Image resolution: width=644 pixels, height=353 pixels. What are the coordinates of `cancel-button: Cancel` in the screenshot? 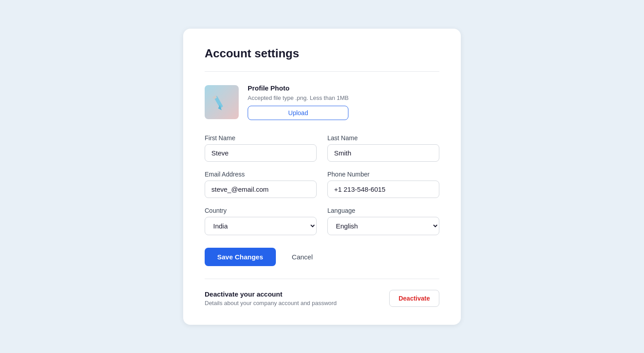 It's located at (303, 257).